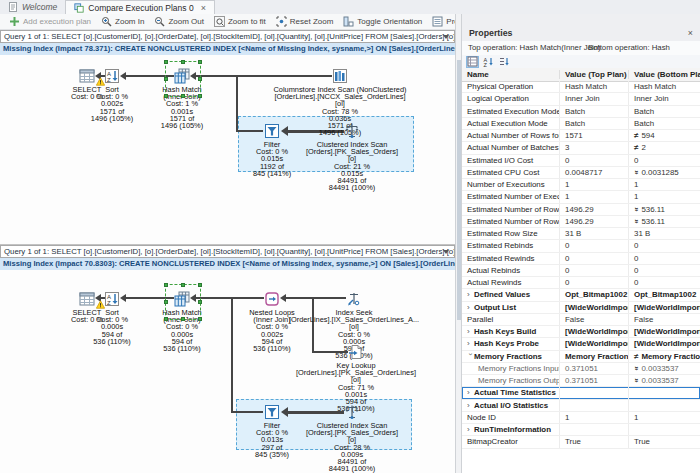  What do you see at coordinates (581, 124) in the screenshot?
I see `property-row: Actual Execution ModeBatchBatch` at bounding box center [581, 124].